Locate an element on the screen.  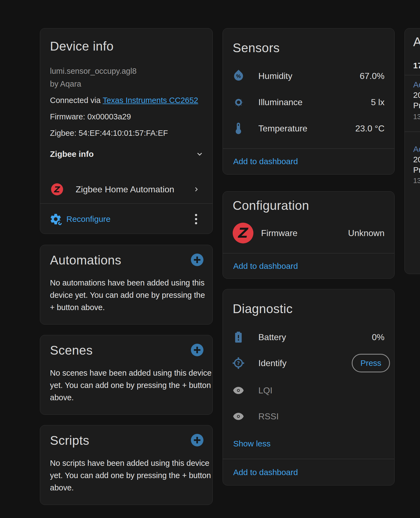
device-info-title: Device info is located at coordinates (82, 46).